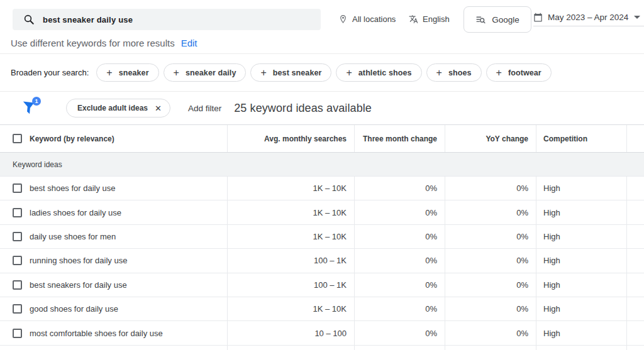  I want to click on table-row: best shoes for daily use 1K – 10K 0% 0% …, so click(322, 189).